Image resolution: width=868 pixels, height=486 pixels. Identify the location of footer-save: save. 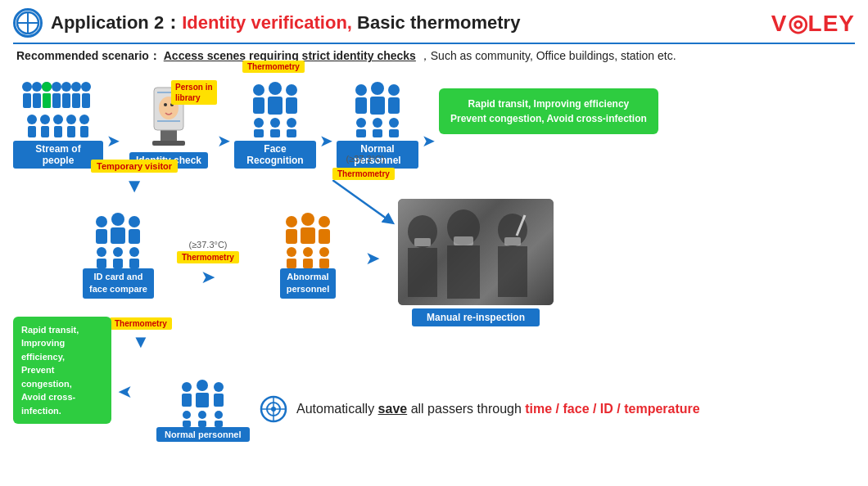
(393, 409).